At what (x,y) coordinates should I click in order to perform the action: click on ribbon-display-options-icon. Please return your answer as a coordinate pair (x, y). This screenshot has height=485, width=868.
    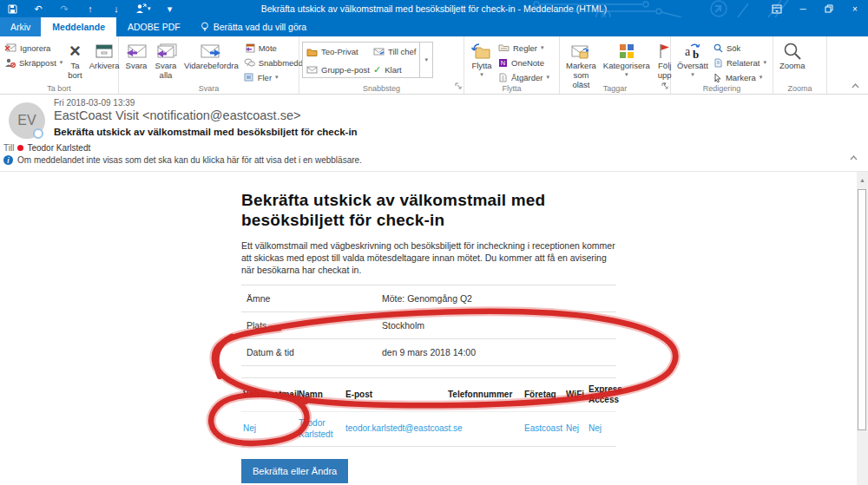
    Looking at the image, I should click on (777, 9).